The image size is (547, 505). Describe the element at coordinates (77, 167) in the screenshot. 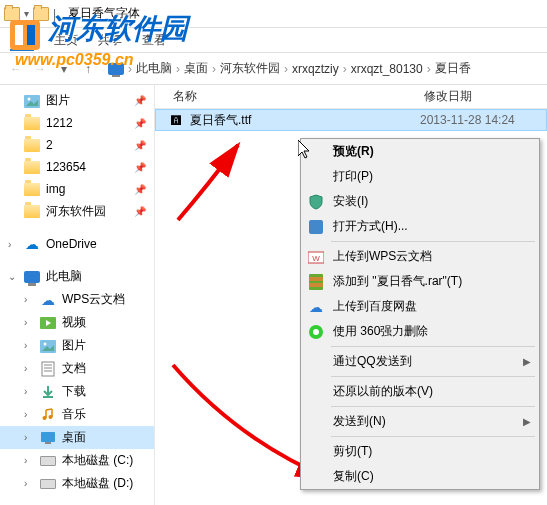

I see `sidebar-item: 123654📌` at that location.